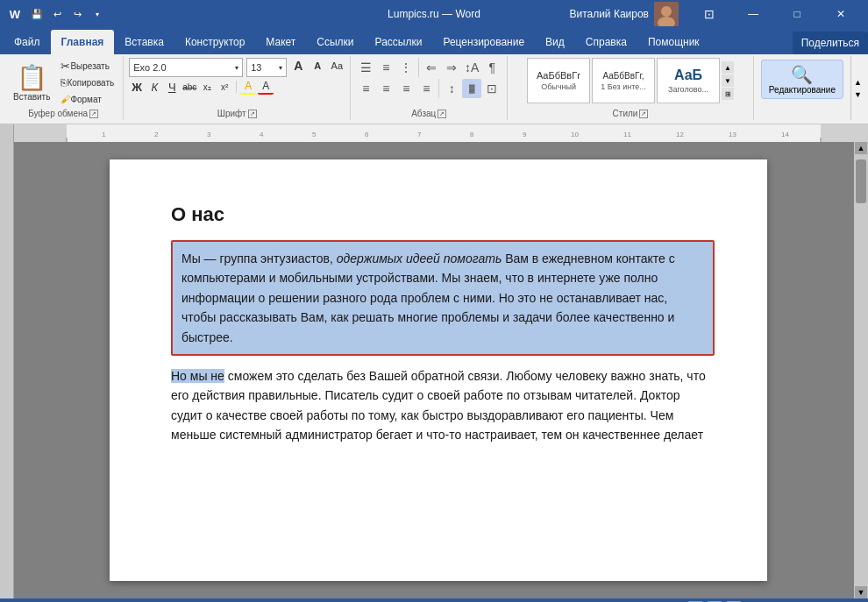 The image size is (868, 602). Describe the element at coordinates (88, 99) in the screenshot. I see `format-painter-button: 🖌 Формат` at that location.